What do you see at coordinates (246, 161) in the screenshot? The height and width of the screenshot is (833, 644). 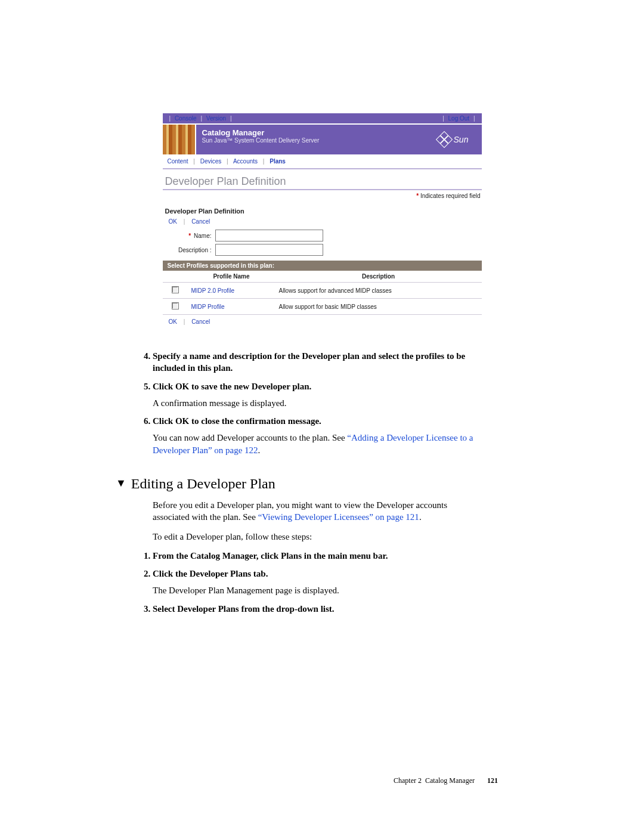 I see `menu-accounts: Accounts` at bounding box center [246, 161].